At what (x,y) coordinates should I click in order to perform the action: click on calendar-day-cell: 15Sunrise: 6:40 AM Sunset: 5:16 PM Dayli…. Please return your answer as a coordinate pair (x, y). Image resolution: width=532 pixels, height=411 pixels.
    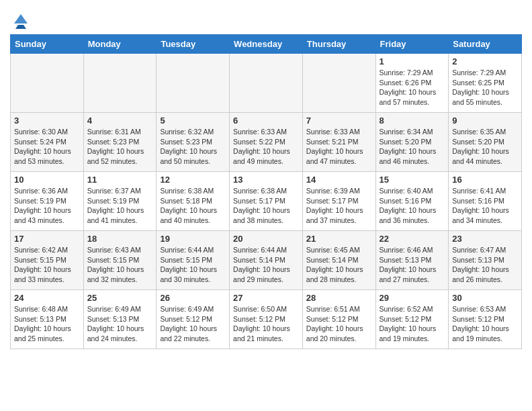
    Looking at the image, I should click on (412, 201).